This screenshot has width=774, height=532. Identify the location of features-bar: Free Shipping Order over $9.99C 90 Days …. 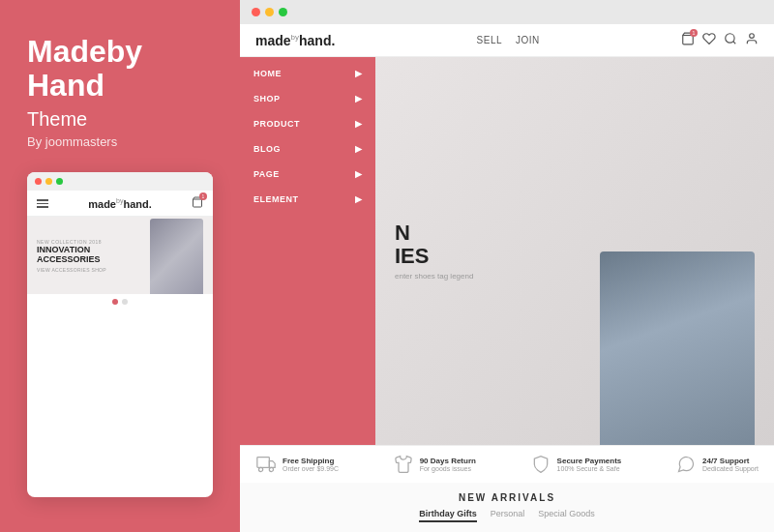
(507, 464).